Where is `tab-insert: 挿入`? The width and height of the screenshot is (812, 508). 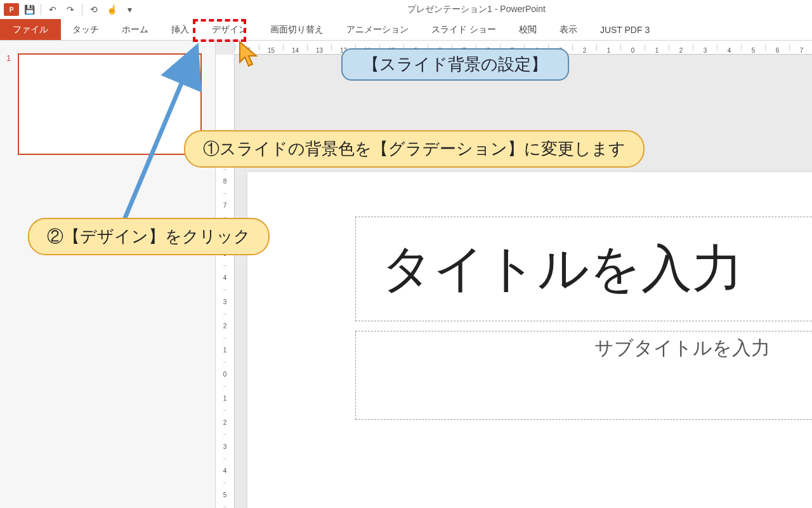
tab-insert: 挿入 is located at coordinates (180, 29).